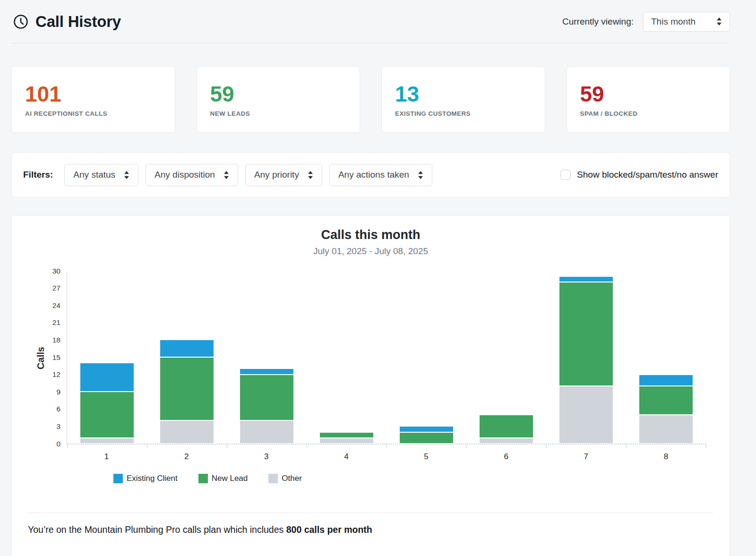  Describe the element at coordinates (370, 175) in the screenshot. I see `filters-bar: Filters: Any statusAny dispositionAny pr…` at that location.